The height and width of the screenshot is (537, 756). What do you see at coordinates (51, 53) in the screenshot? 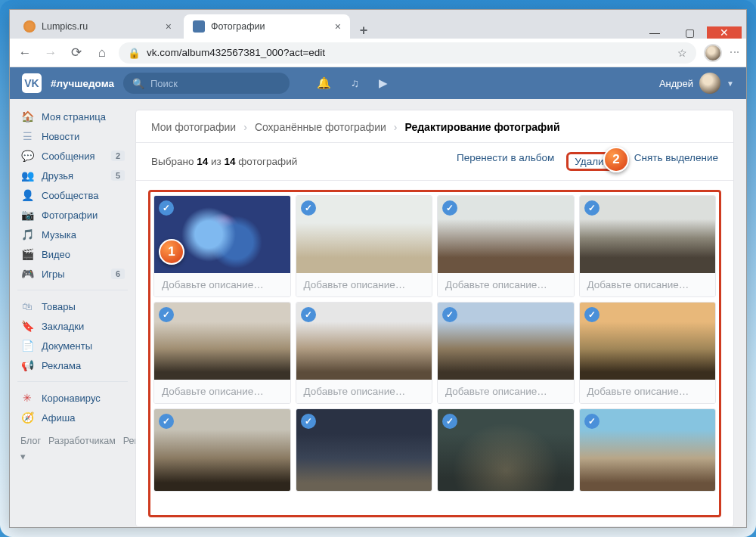
I see `forward-button: →` at bounding box center [51, 53].